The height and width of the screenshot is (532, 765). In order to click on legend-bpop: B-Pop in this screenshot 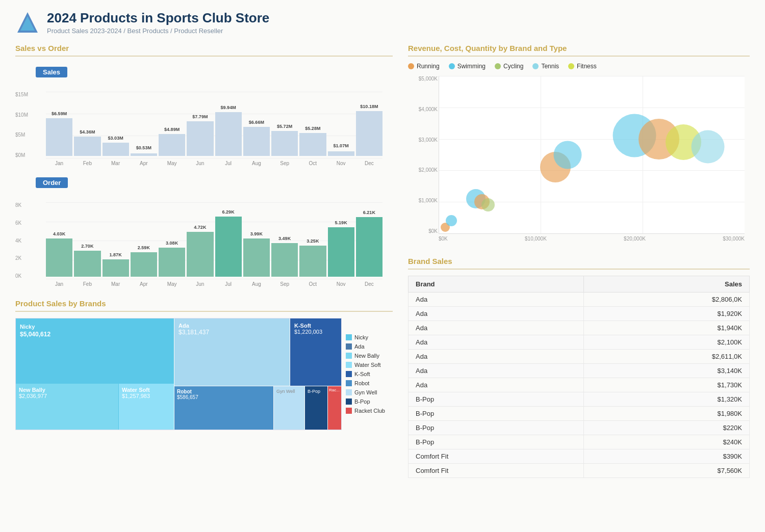, I will do `click(367, 402)`.